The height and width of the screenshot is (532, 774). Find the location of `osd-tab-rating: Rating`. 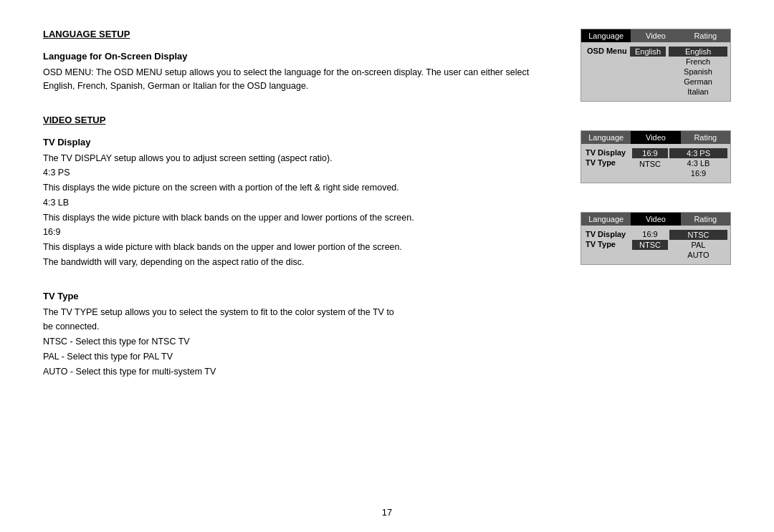

osd-tab-rating: Rating is located at coordinates (705, 36).